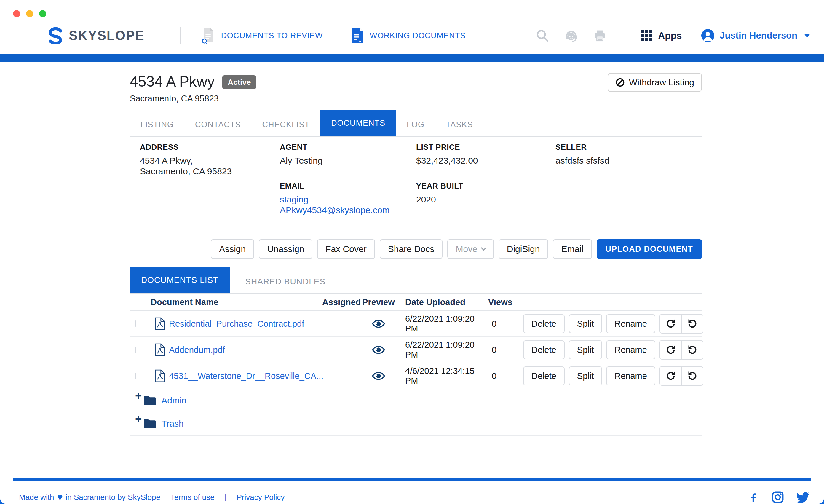  What do you see at coordinates (218, 124) in the screenshot?
I see `tab-contacts: CONTACTS` at bounding box center [218, 124].